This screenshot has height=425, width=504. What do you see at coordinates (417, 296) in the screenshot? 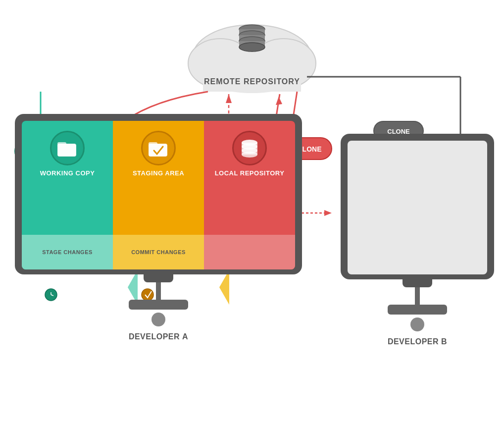
I see `monitor-b-stand-neck` at bounding box center [417, 296].